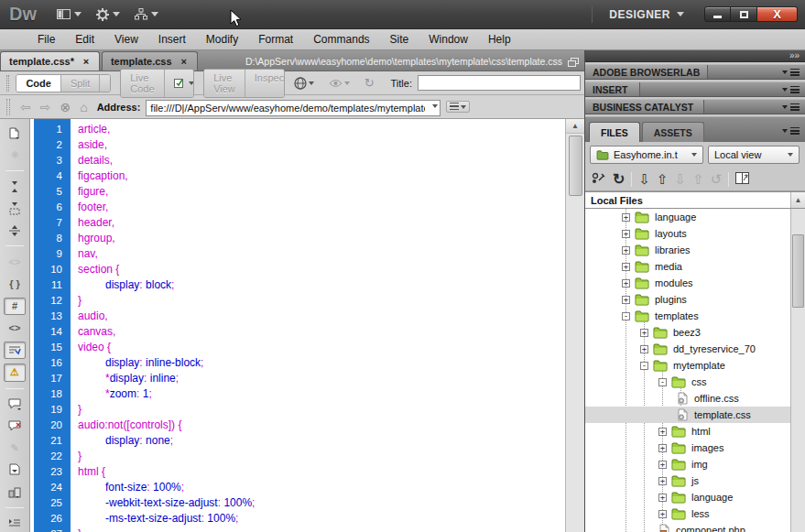  What do you see at coordinates (688, 250) in the screenshot?
I see `tree-item-libraries: + libraries` at bounding box center [688, 250].